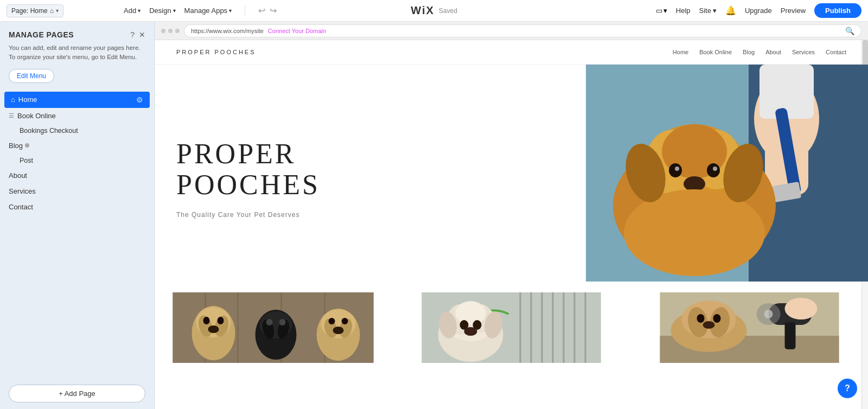  I want to click on undo-button: ↩, so click(261, 11).